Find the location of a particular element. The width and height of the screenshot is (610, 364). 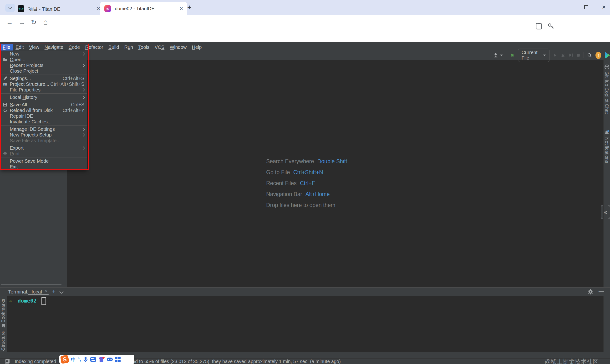

reload-icon: ↻ is located at coordinates (34, 22).